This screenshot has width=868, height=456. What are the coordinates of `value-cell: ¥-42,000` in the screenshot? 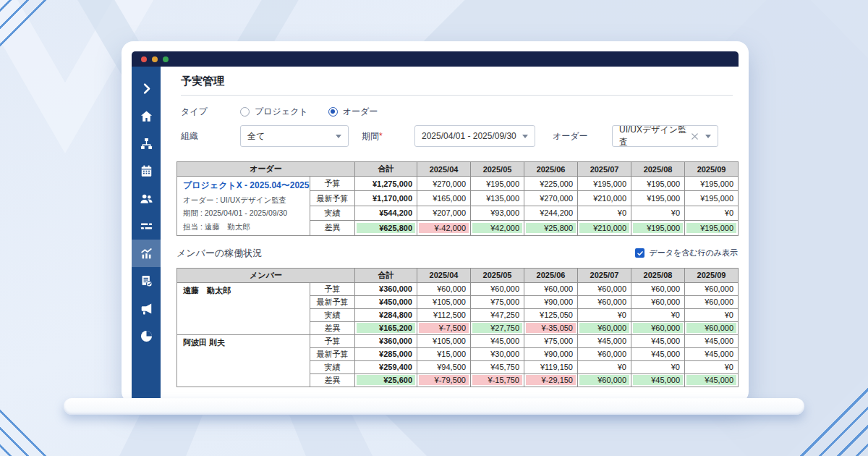 It's located at (444, 228).